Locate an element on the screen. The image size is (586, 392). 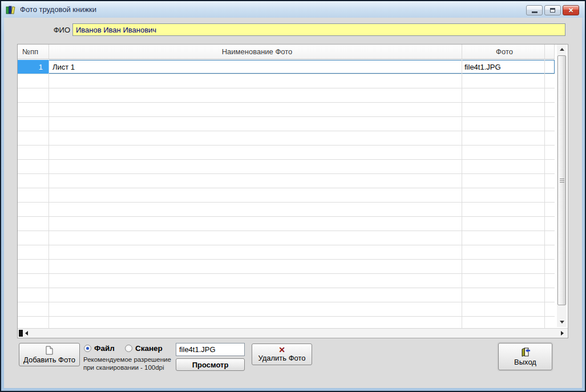
filename-input is located at coordinates (210, 349).